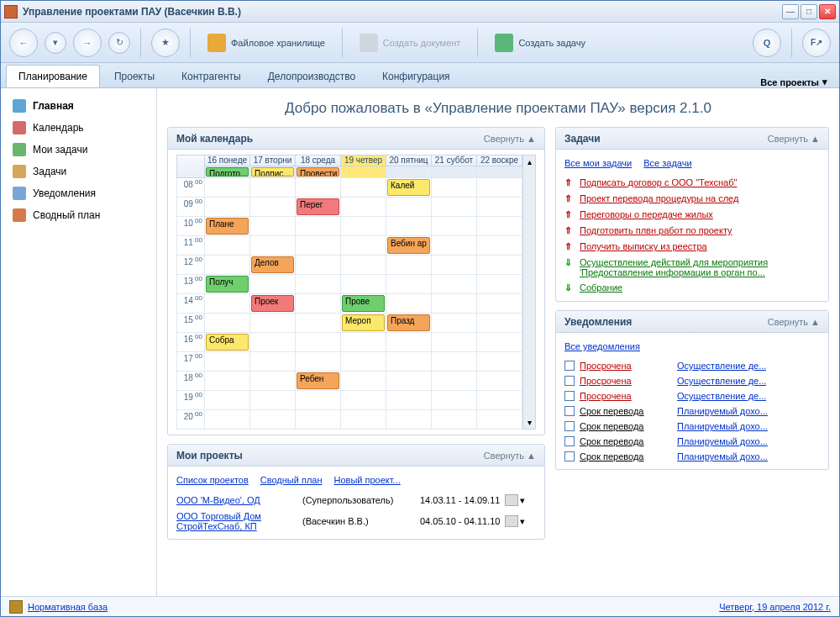  Describe the element at coordinates (409, 293) in the screenshot. I see `calendar-day-column: 20 пятницКалейВебин арПразд` at that location.